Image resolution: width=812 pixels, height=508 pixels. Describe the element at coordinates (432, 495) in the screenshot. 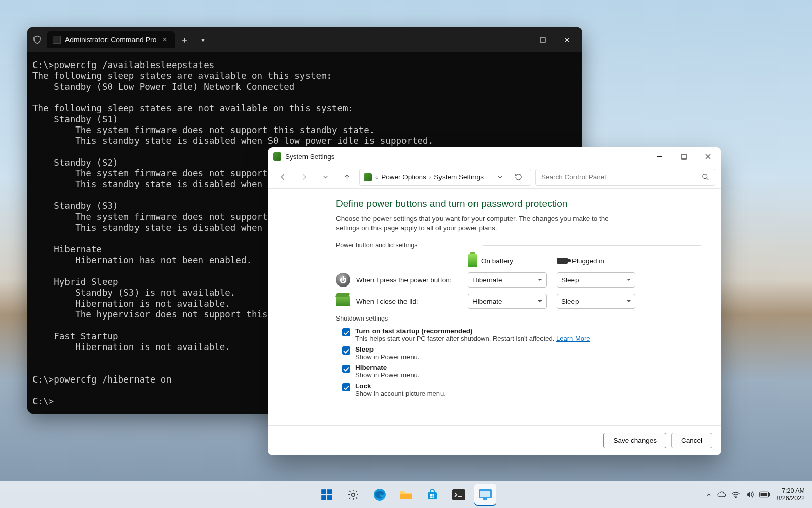

I see `taskbar-store-icon` at that location.